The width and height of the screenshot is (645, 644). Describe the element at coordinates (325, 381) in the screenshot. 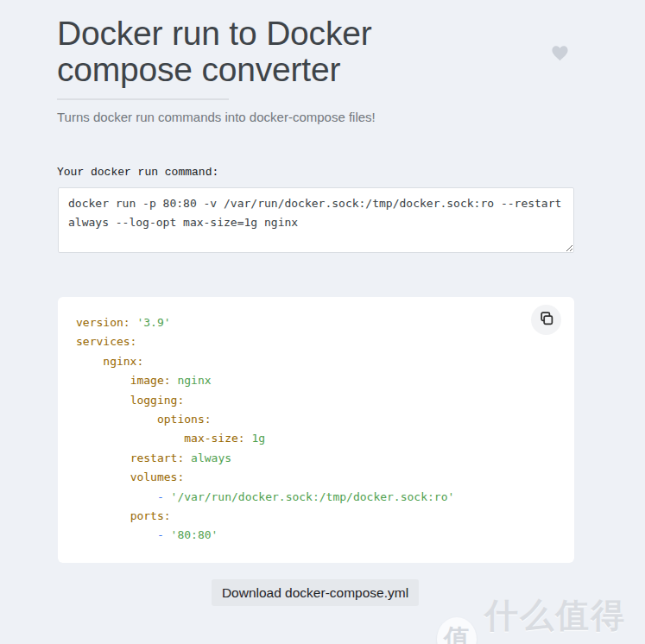

I see `code-line: image: nginx` at that location.